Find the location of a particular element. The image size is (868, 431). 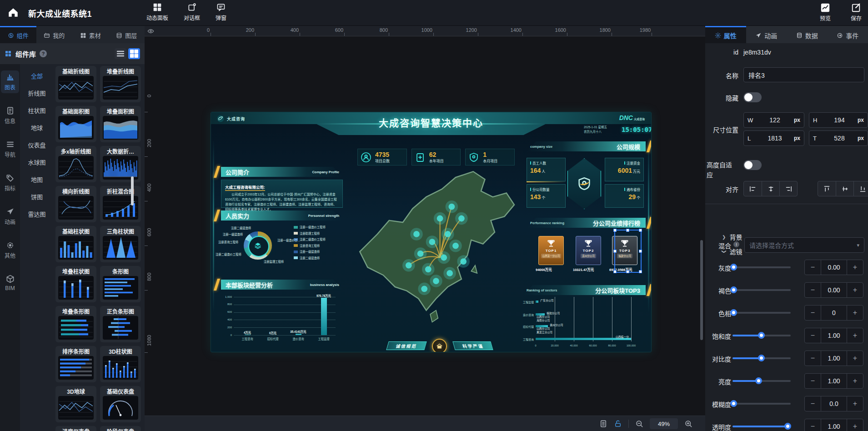

library-group-指标: 指标 is located at coordinates (10, 183).